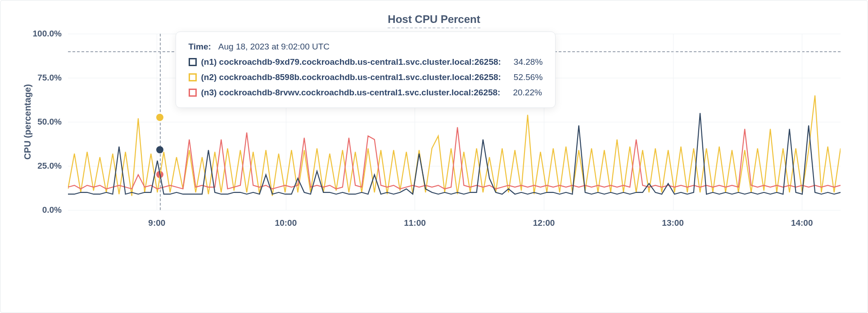  Describe the element at coordinates (434, 21) in the screenshot. I see `chart-title: Host CPU Percent` at that location.